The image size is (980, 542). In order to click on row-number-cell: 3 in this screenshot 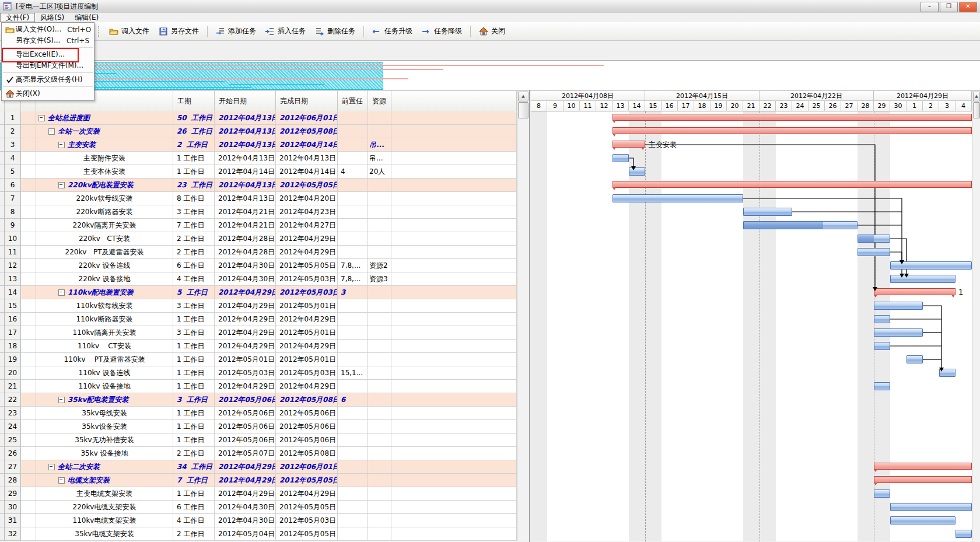, I will do `click(13, 145)`.